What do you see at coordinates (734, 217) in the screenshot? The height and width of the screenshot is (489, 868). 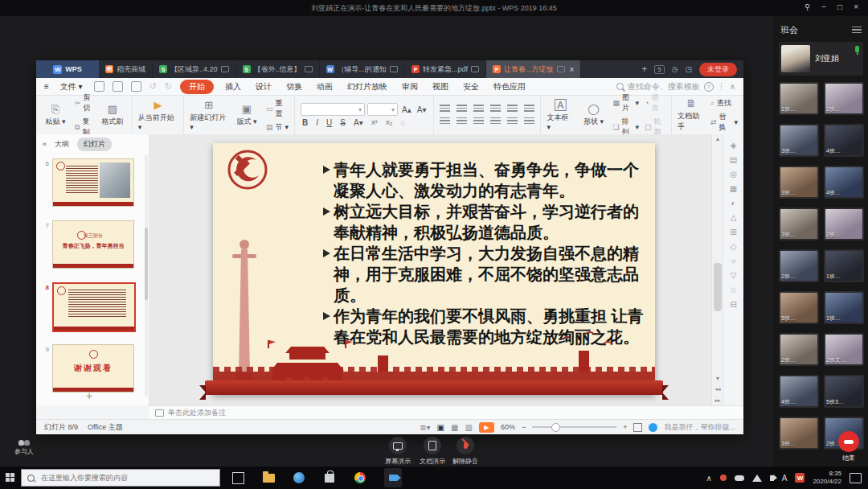 I see `sidebar-tool-icon-6: △` at bounding box center [734, 217].